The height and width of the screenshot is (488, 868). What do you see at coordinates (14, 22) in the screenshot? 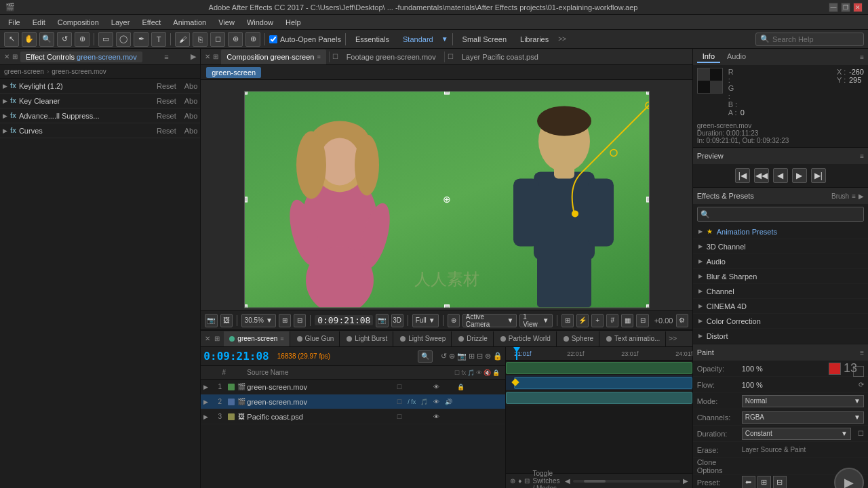
I see `menu-file: File` at bounding box center [14, 22].